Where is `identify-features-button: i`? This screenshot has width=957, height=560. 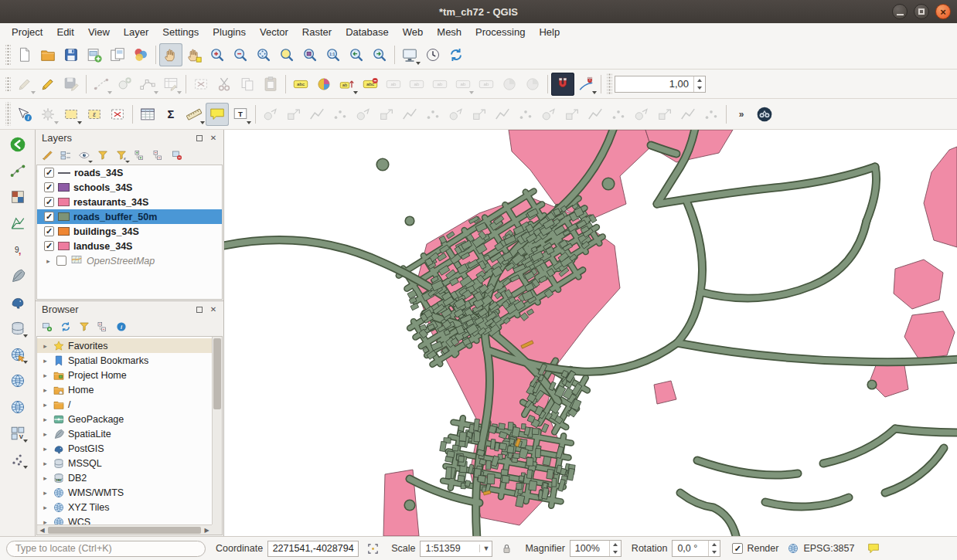
identify-features-button: i is located at coordinates (25, 114).